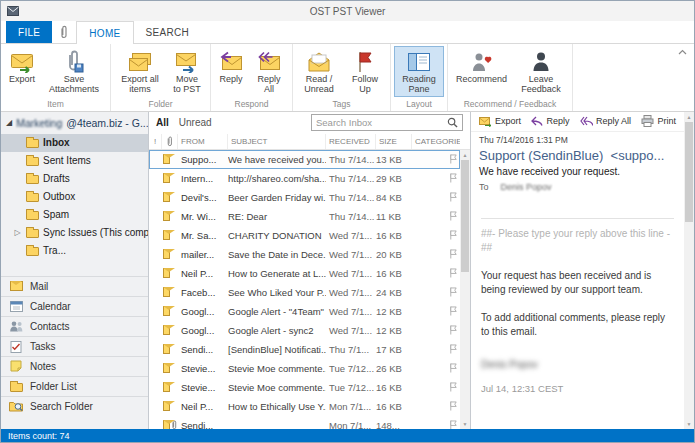  What do you see at coordinates (689, 270) in the screenshot?
I see `reading-scrollbar: ▲ ▼` at bounding box center [689, 270].